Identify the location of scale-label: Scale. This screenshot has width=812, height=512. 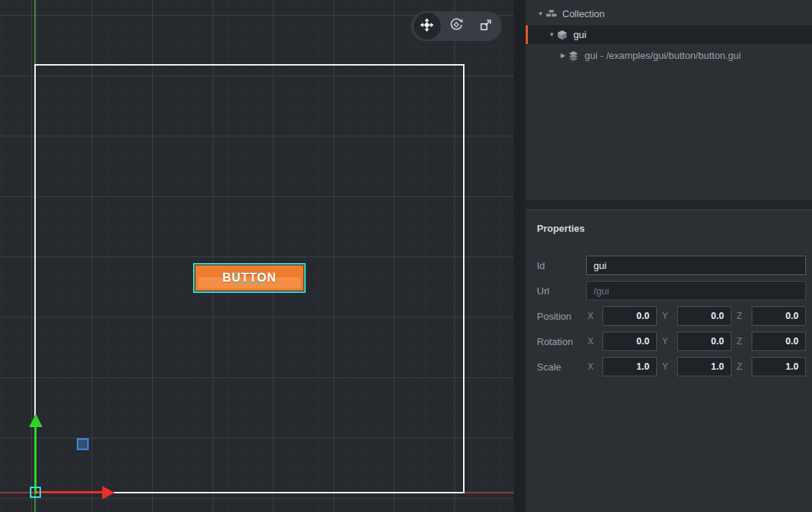
(559, 367).